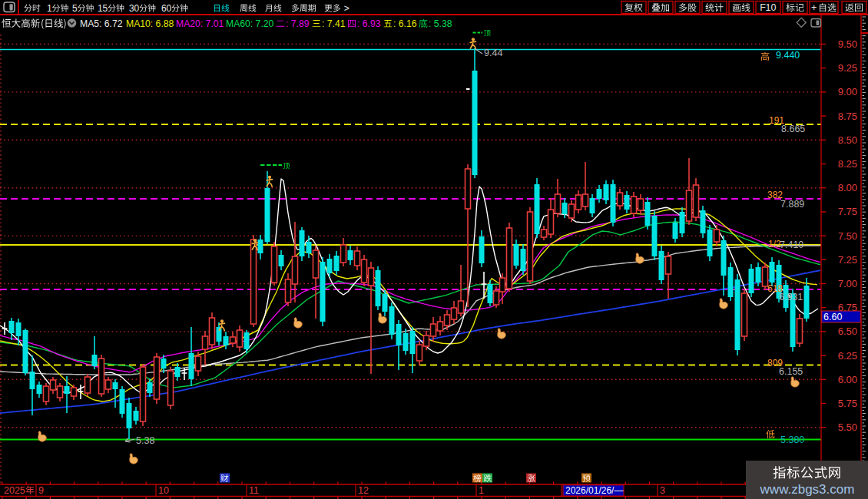 This screenshot has width=868, height=499. What do you see at coordinates (441, 24) in the screenshot?
I see `svg-text:: 5.38: : 5.38` at bounding box center [441, 24].